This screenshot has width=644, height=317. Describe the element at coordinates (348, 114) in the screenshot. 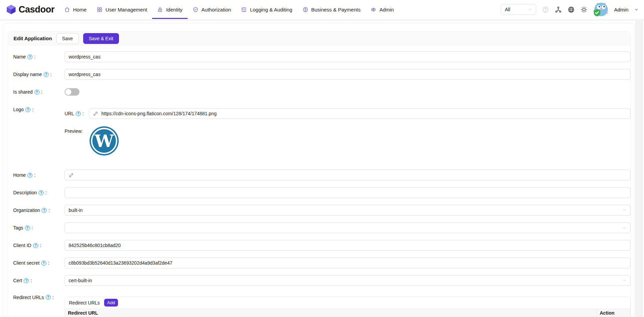

I see `logo-url-row: URL ? :` at that location.